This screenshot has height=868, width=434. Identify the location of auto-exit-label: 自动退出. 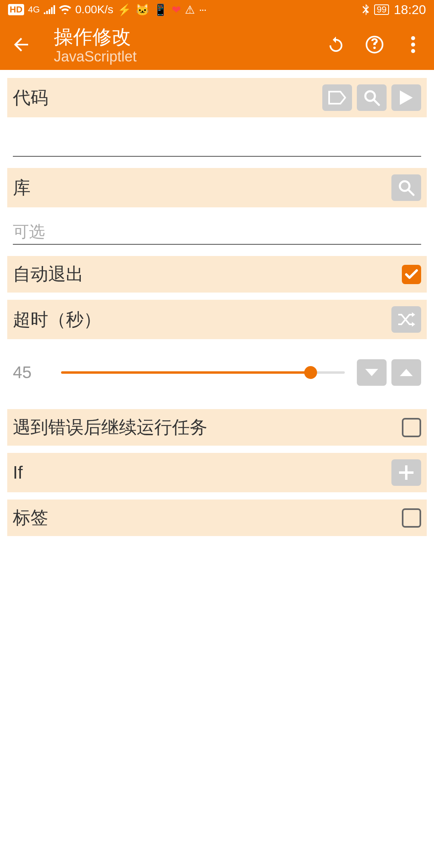
(207, 274).